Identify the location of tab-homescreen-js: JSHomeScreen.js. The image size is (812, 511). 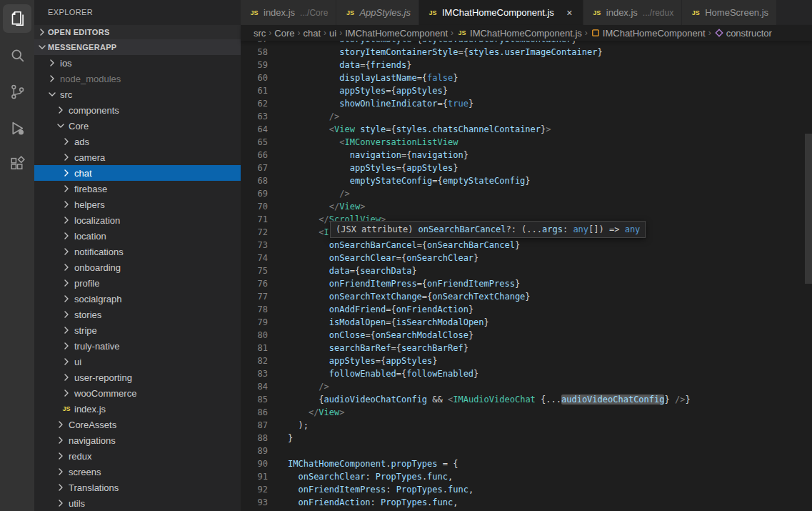
(730, 13).